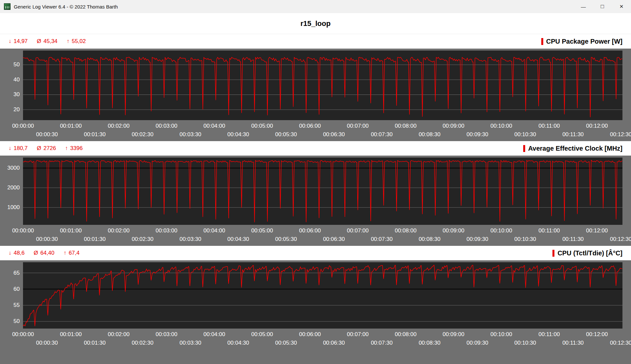  What do you see at coordinates (10, 168) in the screenshot?
I see `y-axis-label: 3000` at bounding box center [10, 168].